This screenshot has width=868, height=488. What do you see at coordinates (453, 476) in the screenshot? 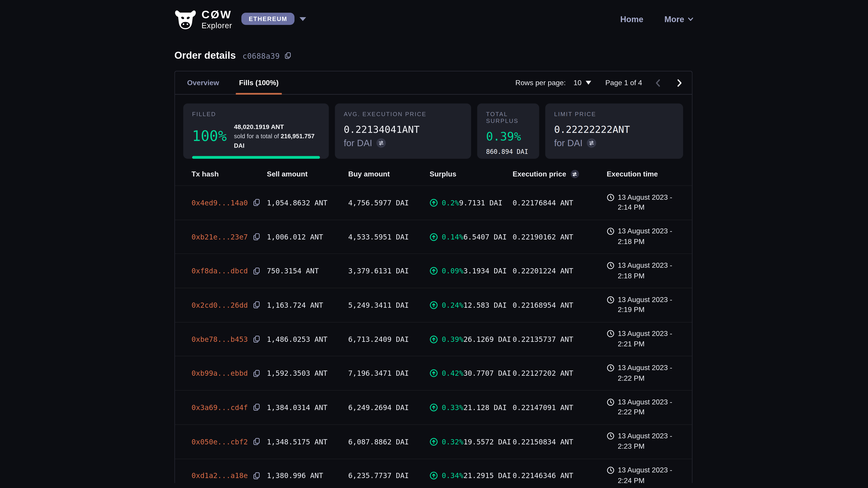
I see `surplus-percent: 0.34%` at bounding box center [453, 476].